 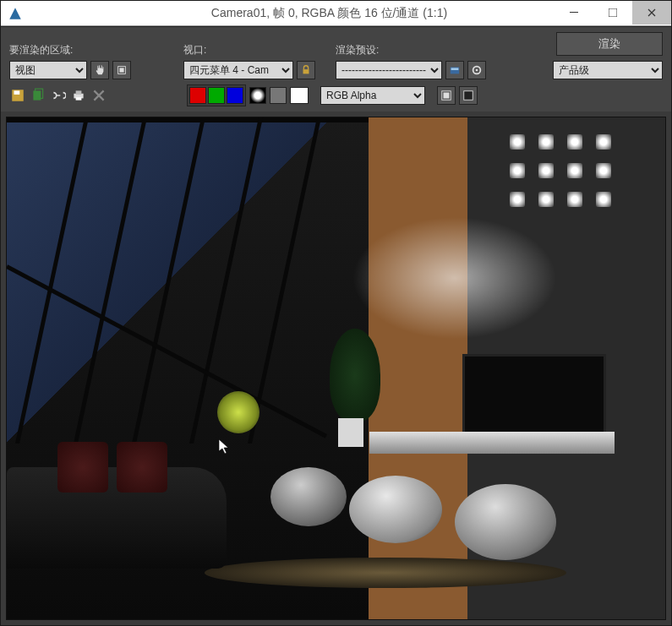 What do you see at coordinates (373, 95) in the screenshot?
I see `channel-select: RGB Alpha` at bounding box center [373, 95].